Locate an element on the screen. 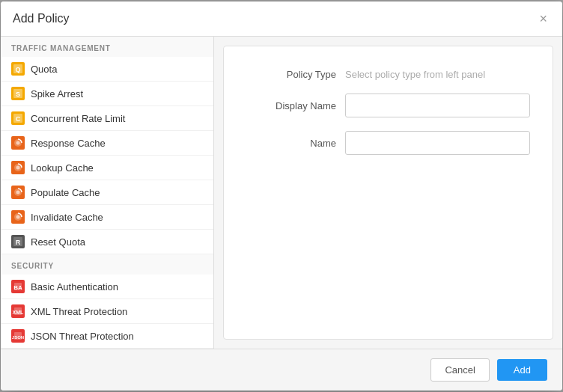 The width and height of the screenshot is (563, 392). policy-label: JSON Threat Protection is located at coordinates (82, 337).